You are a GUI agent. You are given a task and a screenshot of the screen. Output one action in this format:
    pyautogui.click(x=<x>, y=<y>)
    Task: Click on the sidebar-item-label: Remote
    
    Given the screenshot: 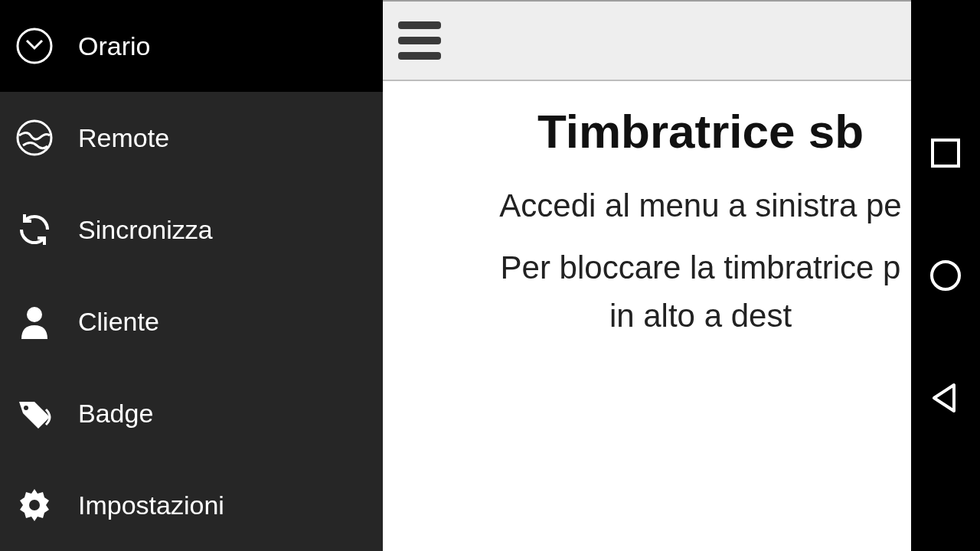 What is the action you would take?
    pyautogui.click(x=124, y=138)
    